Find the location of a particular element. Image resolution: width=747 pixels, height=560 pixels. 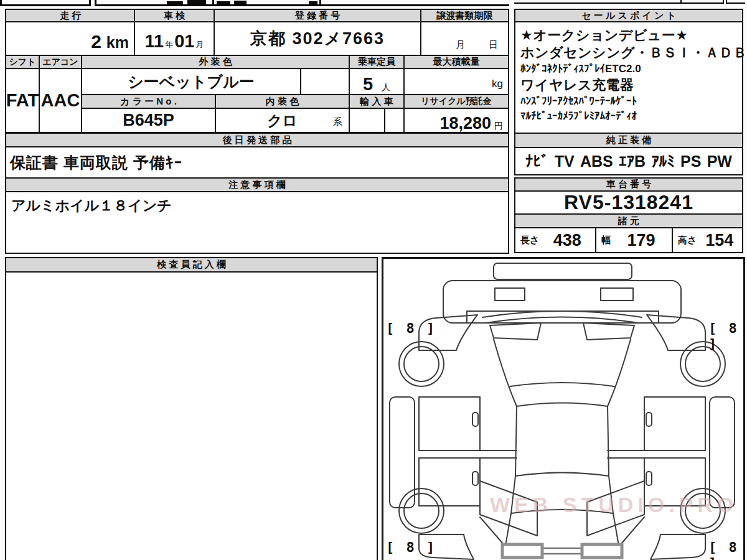

registration-value: 京都 302メ7663 is located at coordinates (317, 39).